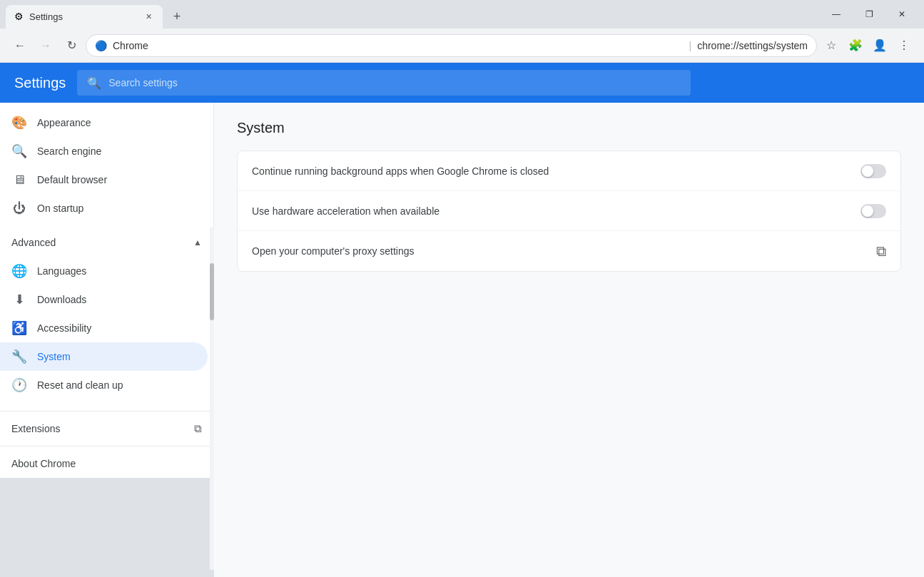  I want to click on sidebar-item-downloads: ⬇ Downloads, so click(104, 300).